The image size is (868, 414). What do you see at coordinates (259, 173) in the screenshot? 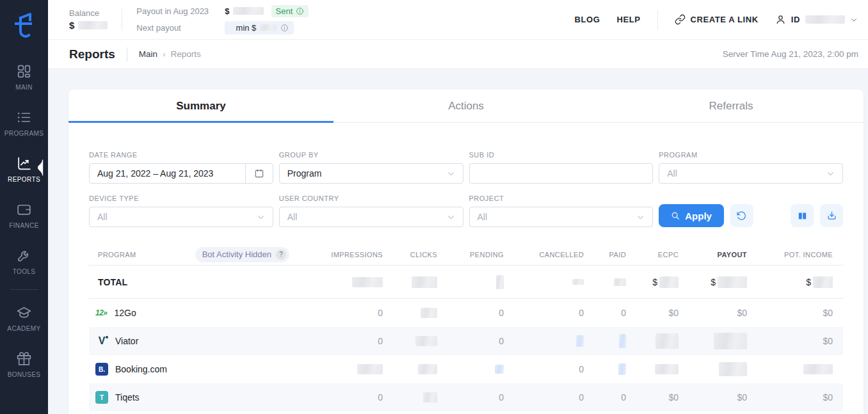
I see `calendar-button` at bounding box center [259, 173].